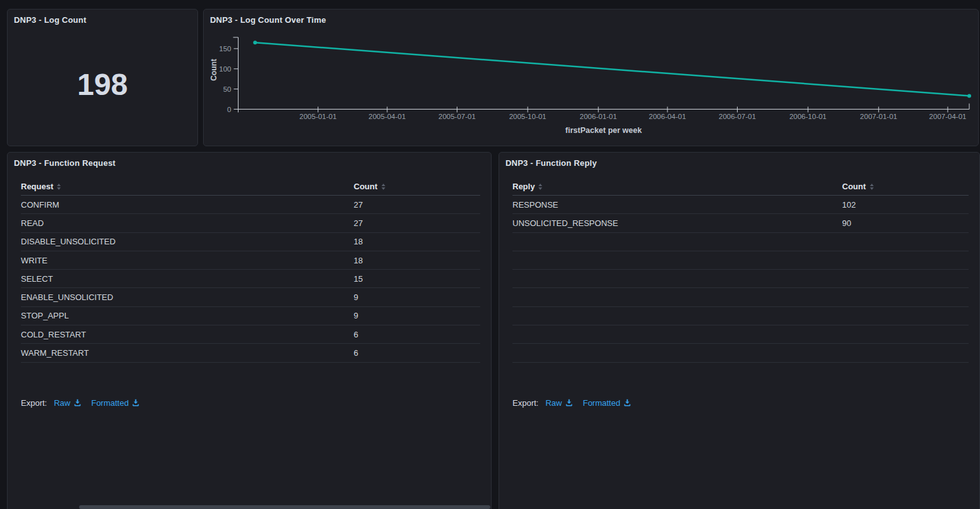  What do you see at coordinates (905, 223) in the screenshot?
I see `cell-count: 90` at bounding box center [905, 223].